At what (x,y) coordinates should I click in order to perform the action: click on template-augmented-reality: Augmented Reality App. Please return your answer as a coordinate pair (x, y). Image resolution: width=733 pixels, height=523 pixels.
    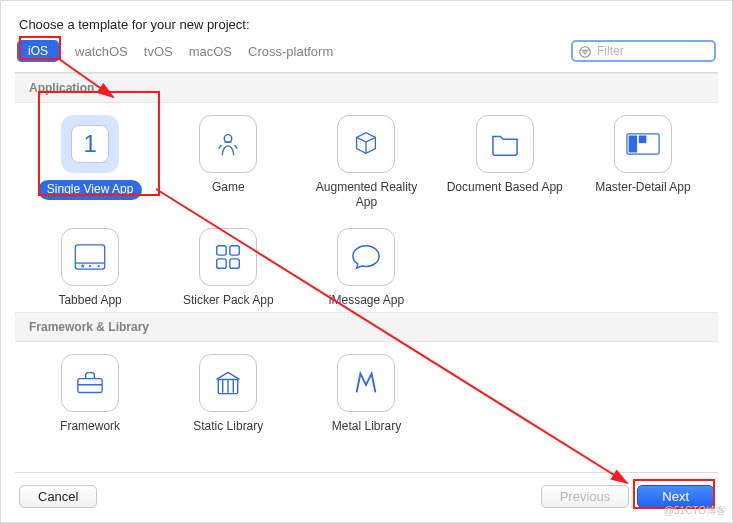
    Looking at the image, I should click on (366, 162).